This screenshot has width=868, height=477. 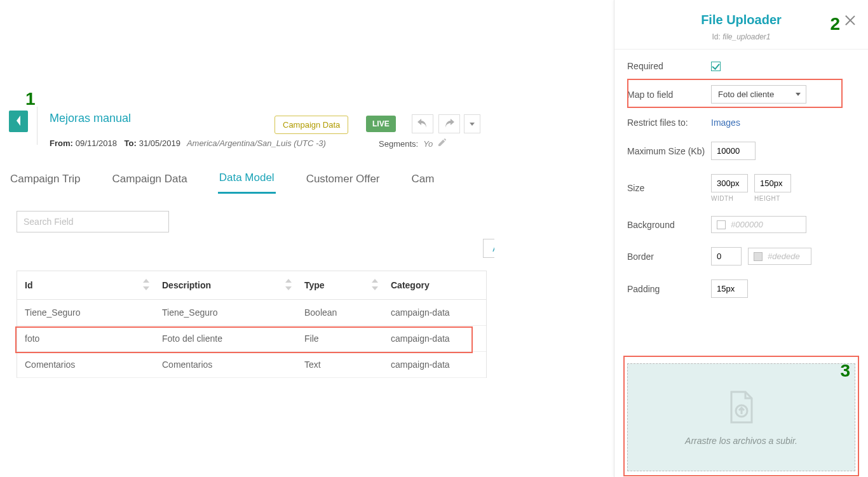 What do you see at coordinates (669, 257) in the screenshot?
I see `border-label: Border` at bounding box center [669, 257].